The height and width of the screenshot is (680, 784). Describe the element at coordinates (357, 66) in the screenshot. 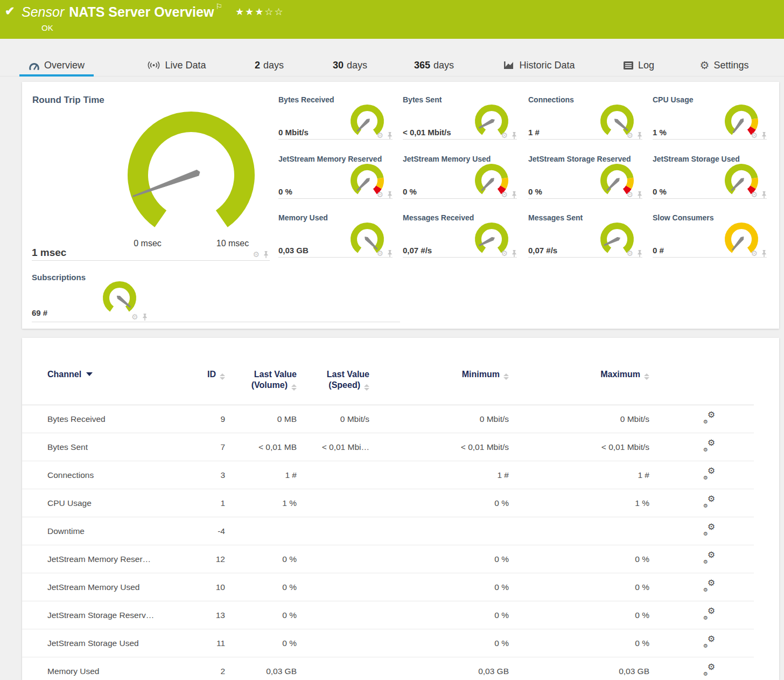

I see `tab-label: days` at that location.